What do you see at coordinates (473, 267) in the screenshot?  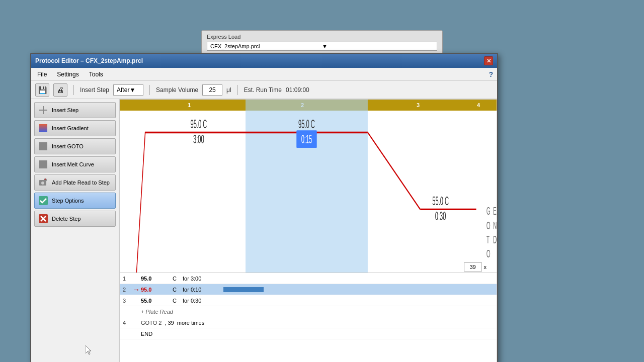 I see `x-count-input` at bounding box center [473, 267].